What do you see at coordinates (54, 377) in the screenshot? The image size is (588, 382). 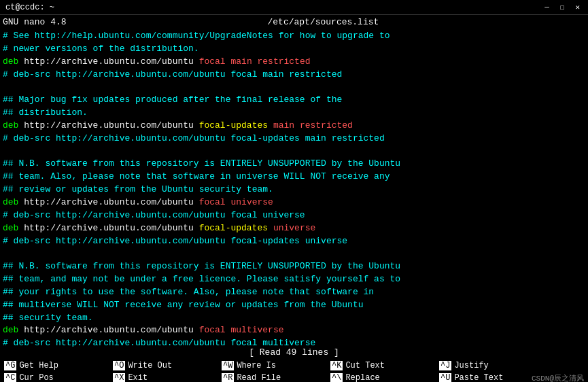 I see `shortcut-cur-pos: ^C Cur Pos` at bounding box center [54, 377].